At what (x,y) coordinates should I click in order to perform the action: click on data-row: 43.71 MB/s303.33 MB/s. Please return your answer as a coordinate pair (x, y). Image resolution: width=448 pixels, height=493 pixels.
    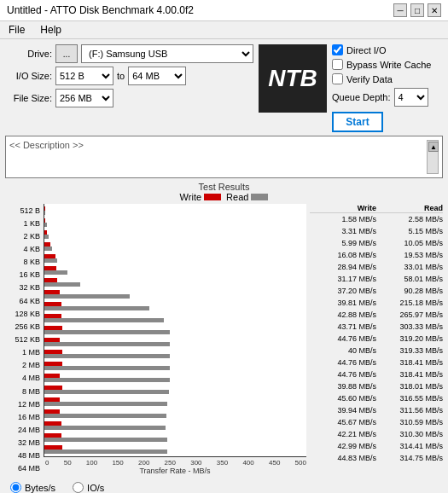
    Looking at the image, I should click on (376, 327).